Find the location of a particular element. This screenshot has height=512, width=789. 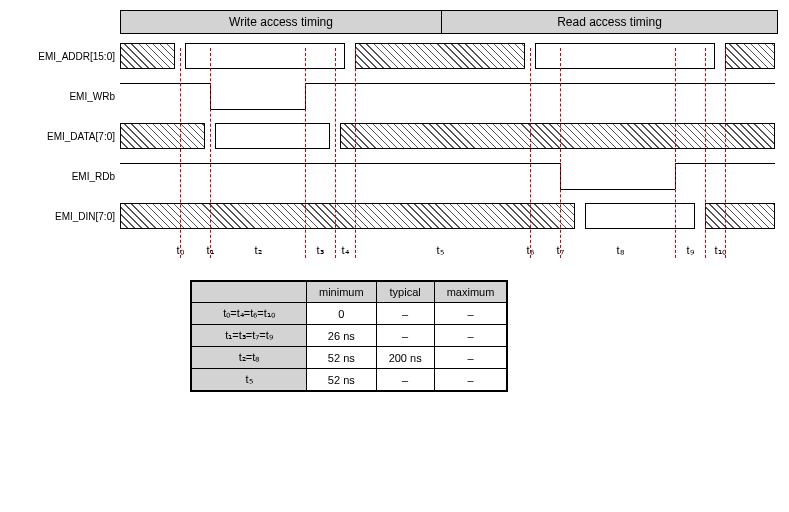

tick-t9: t₉ is located at coordinates (690, 250).